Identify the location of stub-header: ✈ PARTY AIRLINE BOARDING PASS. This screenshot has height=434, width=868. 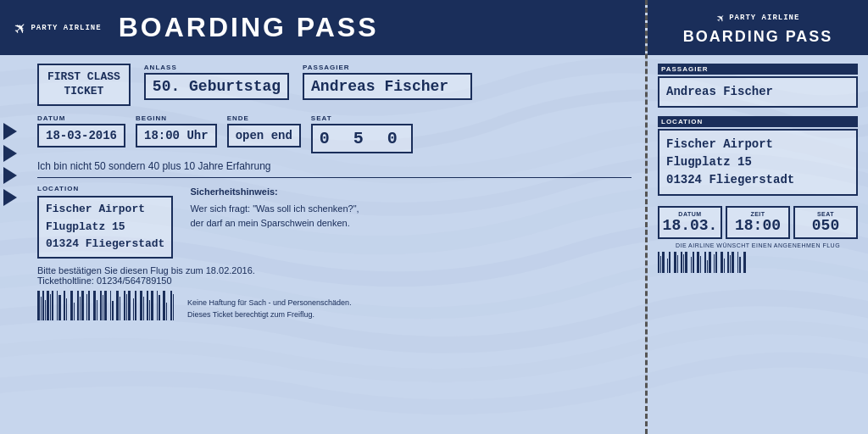
(758, 27).